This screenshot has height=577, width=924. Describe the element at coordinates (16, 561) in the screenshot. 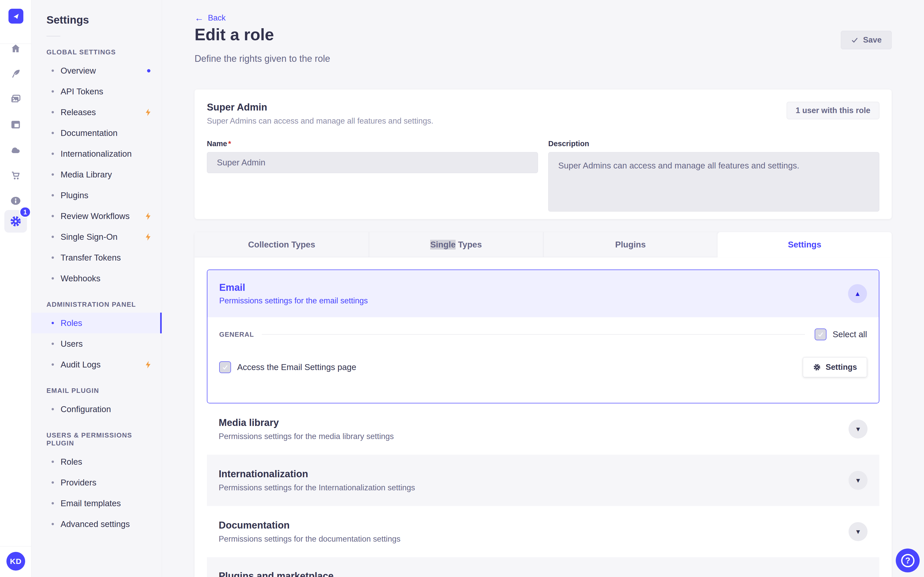

I see `user-avatar: KD` at that location.